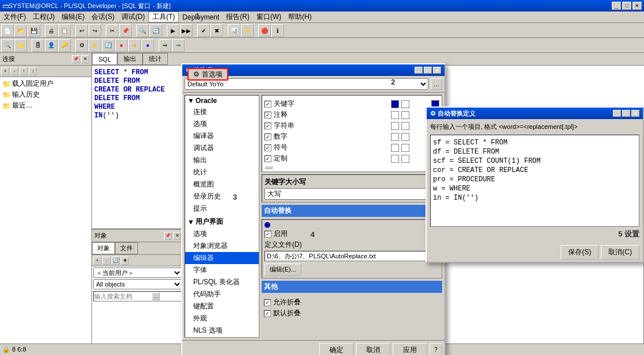 This screenshot has height=355, width=644. Describe the element at coordinates (222, 306) in the screenshot. I see `tree-key-config: 键配置` at that location.